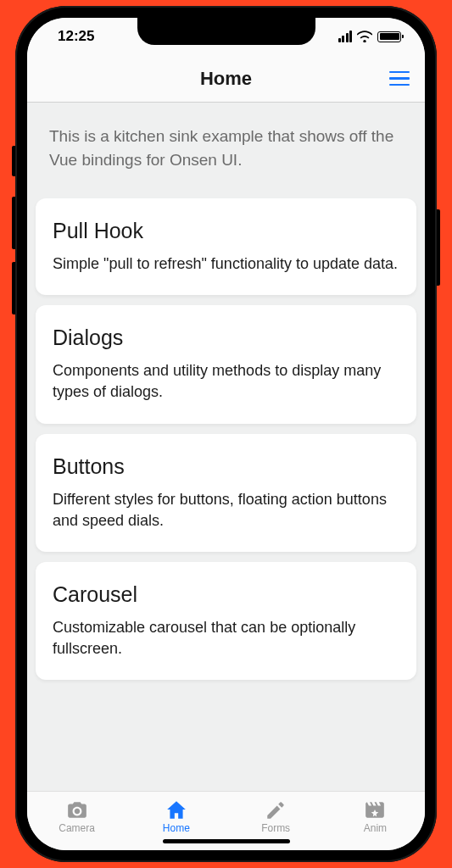 The height and width of the screenshot is (868, 452). I want to click on tab-label: Forms, so click(276, 828).